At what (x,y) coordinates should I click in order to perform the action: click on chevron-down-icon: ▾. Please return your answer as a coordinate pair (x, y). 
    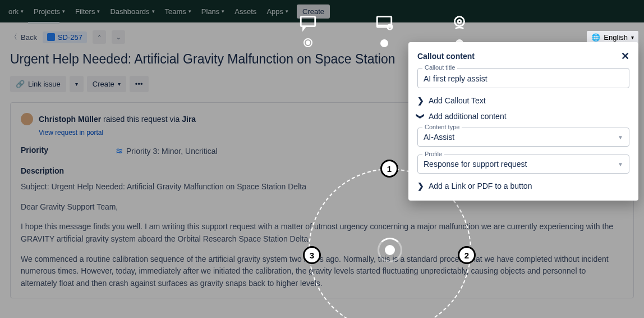
    Looking at the image, I should click on (633, 37).